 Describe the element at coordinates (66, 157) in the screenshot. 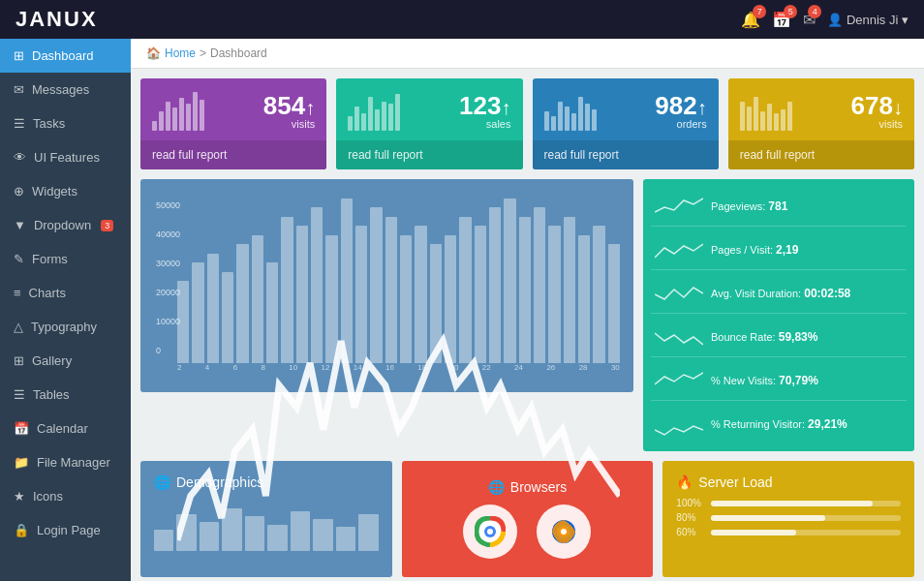

I see `sidebar-item-ui-features: 👁 UI Features` at that location.